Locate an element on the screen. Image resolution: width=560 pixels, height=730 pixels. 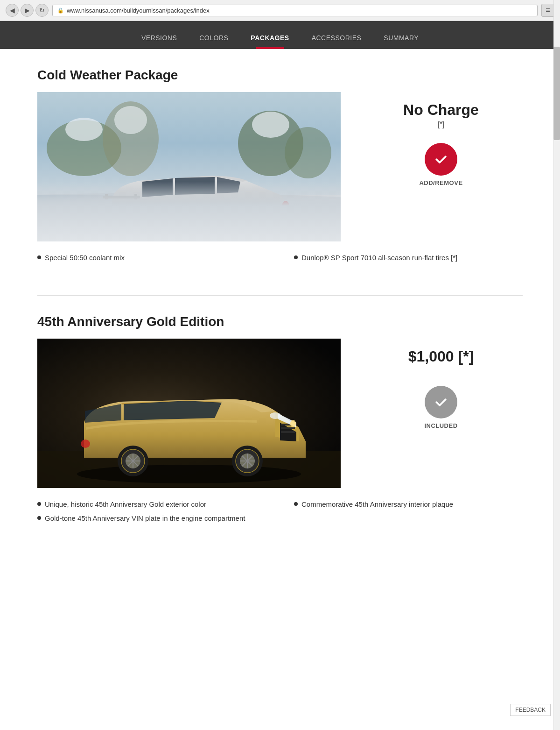
cold-weather-features: Special 50:50 coolant mix Dunlop® SP Spo… is located at coordinates (280, 260).